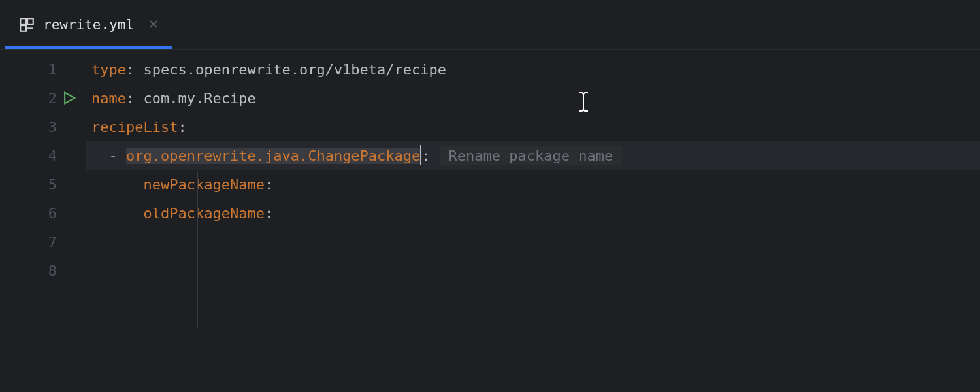  What do you see at coordinates (43, 242) in the screenshot?
I see `gutter-line: 7` at bounding box center [43, 242].